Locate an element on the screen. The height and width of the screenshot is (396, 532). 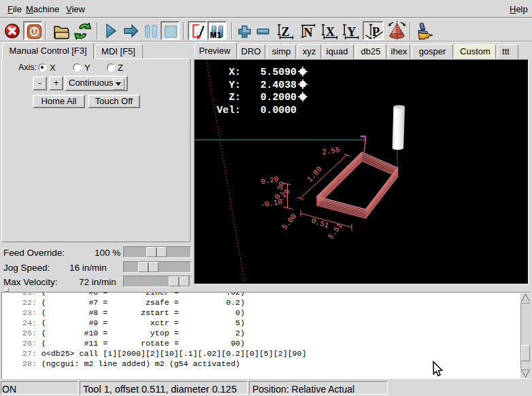
svg-text: 2.4038 is located at coordinates (279, 85).